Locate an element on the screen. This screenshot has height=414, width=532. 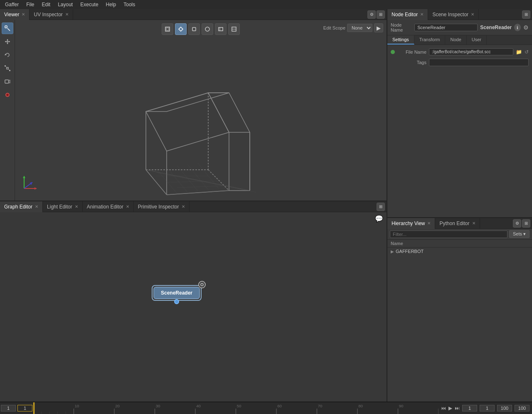
tool-scale is located at coordinates (7, 68).